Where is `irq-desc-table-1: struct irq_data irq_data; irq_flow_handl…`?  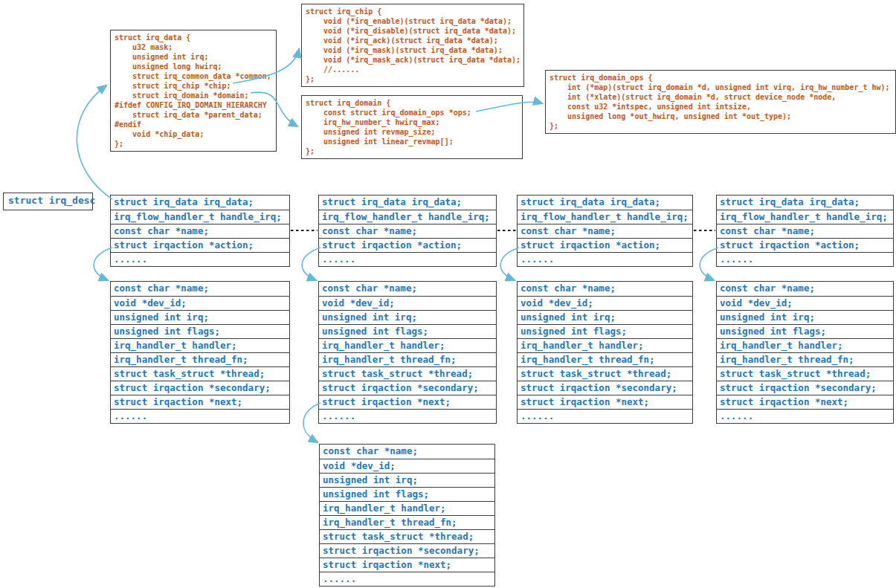 irq-desc-table-1: struct irq_data irq_data; irq_flow_handl… is located at coordinates (200, 230).